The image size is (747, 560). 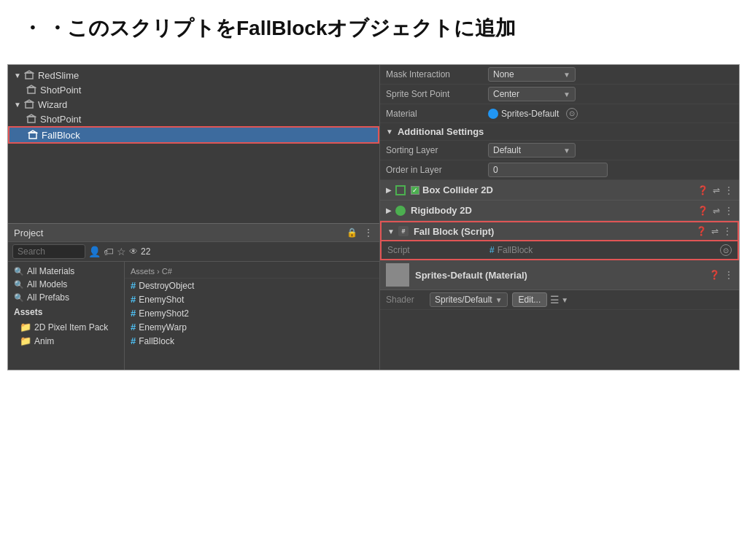 What do you see at coordinates (194, 90) in the screenshot?
I see `hierarchy-item-shotpoint1: ShotPoint` at bounding box center [194, 90].